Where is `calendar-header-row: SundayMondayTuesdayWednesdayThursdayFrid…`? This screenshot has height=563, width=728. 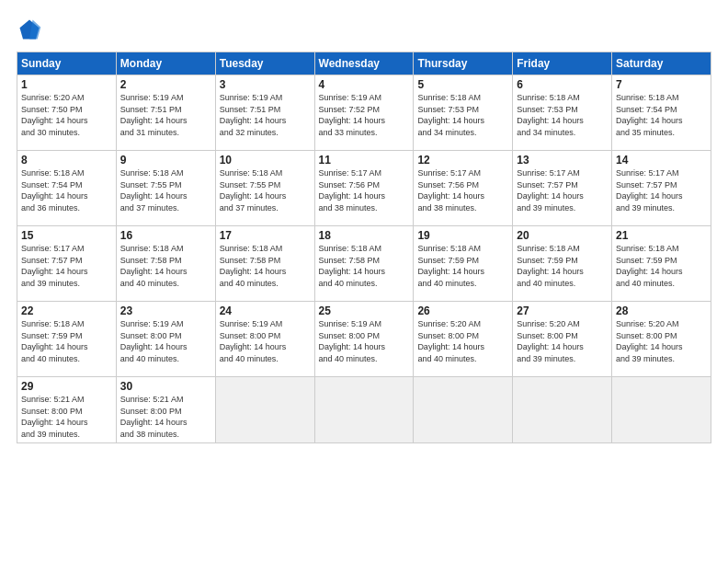
calendar-header-row: SundayMondayTuesdayWednesdayThursdayFrid… is located at coordinates (364, 64).